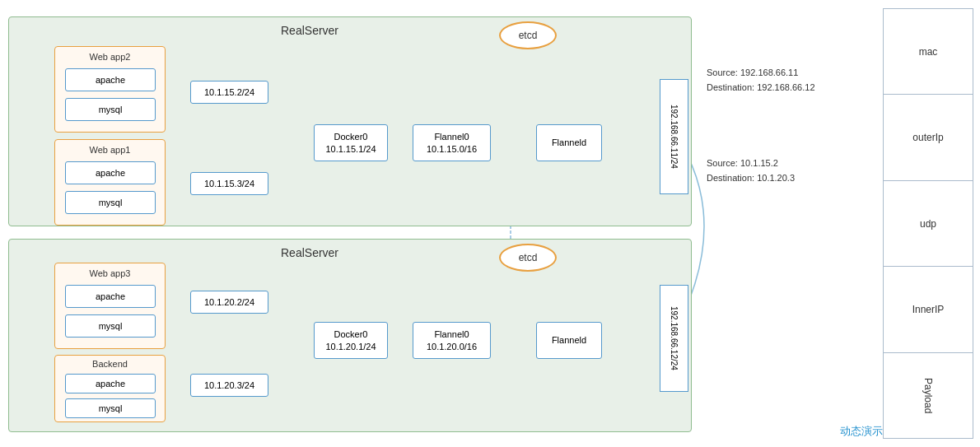 This screenshot has height=447, width=980. I want to click on info1-dest: Destination: 192.168.66.12, so click(761, 88).